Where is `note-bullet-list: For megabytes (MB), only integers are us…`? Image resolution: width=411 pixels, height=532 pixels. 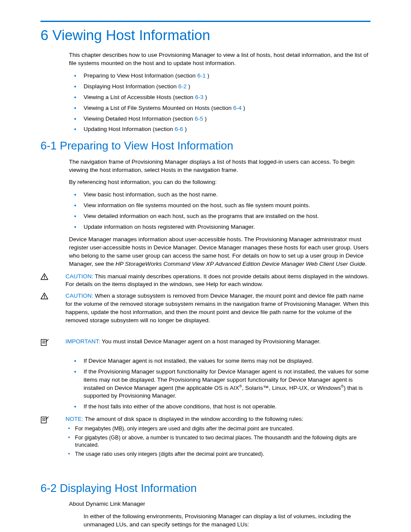
note-bullet-list: For megabytes (MB), only integers are us… is located at coordinates (218, 442).